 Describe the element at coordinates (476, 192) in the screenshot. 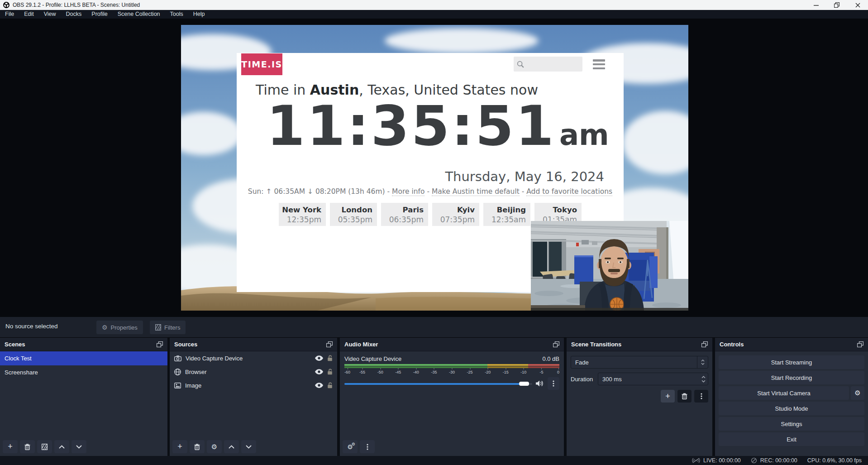

I see `make-default-link: Make Austin time default` at that location.